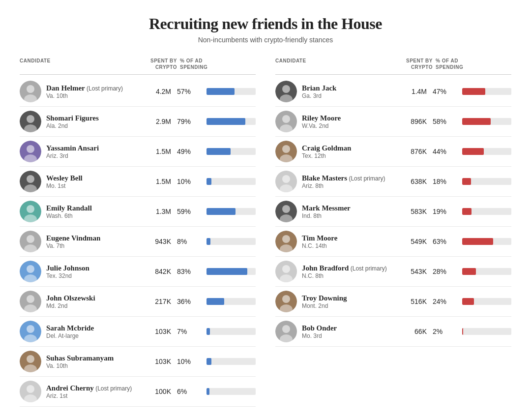 Image resolution: width=531 pixels, height=420 pixels. What do you see at coordinates (73, 156) in the screenshot?
I see `candidate-district: Ariz. 3rd` at bounding box center [73, 156].